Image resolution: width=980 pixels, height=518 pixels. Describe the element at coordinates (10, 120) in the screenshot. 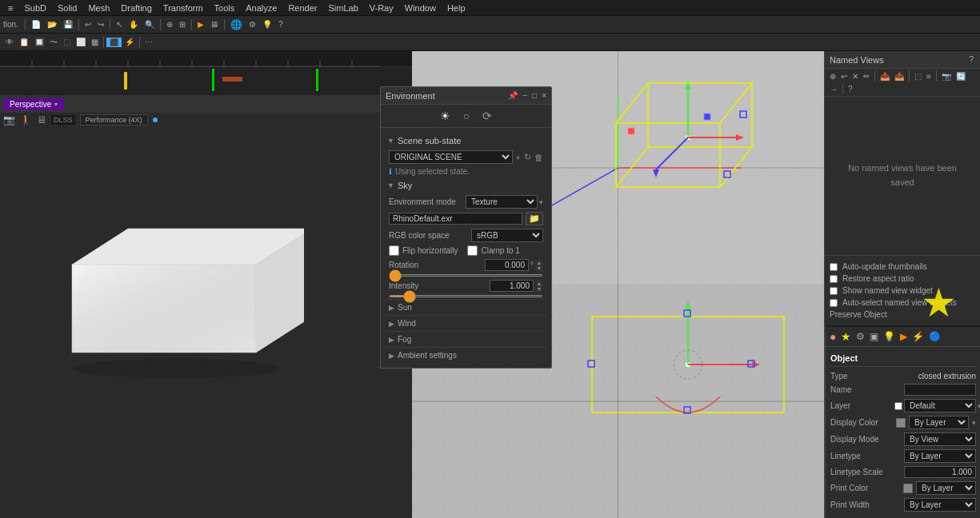

I see `camera-icon: 📷` at that location.